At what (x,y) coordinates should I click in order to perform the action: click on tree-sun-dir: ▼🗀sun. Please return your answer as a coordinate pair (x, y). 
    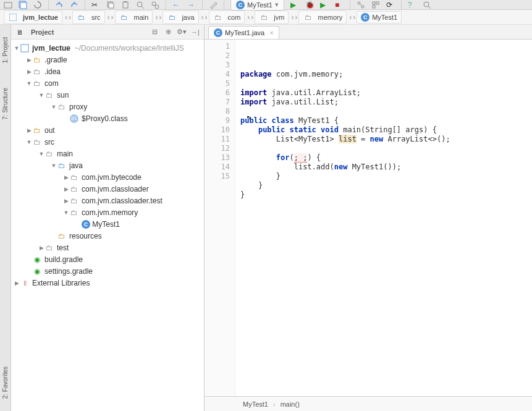
    Looking at the image, I should click on (108, 95).